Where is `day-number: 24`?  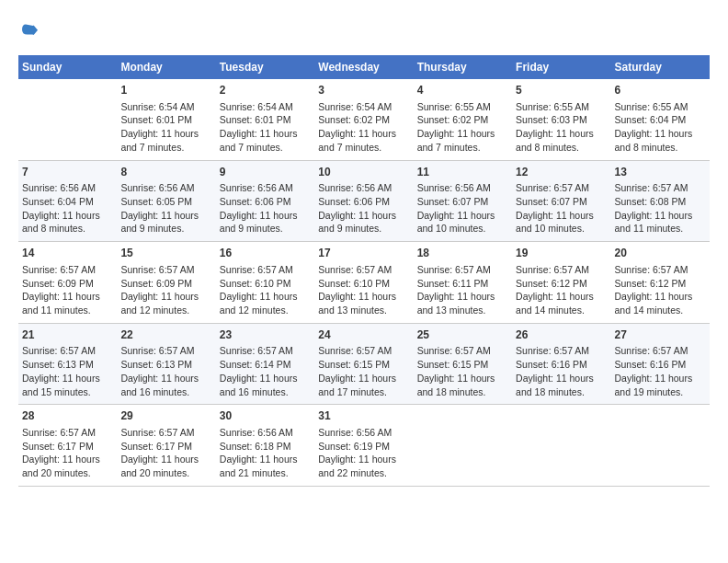
day-number: 24 is located at coordinates (364, 335).